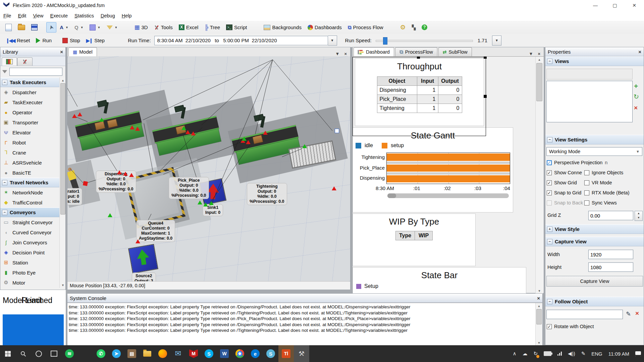 The height and width of the screenshot is (362, 644). I want to click on clear-follow-icon: ×, so click(637, 313).